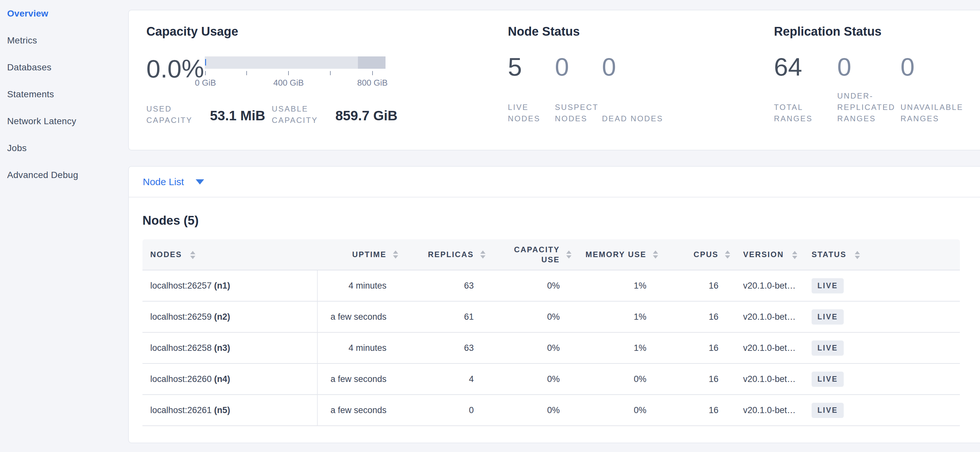 The width and height of the screenshot is (980, 452). I want to click on column-header-status: STATUS, so click(883, 255).